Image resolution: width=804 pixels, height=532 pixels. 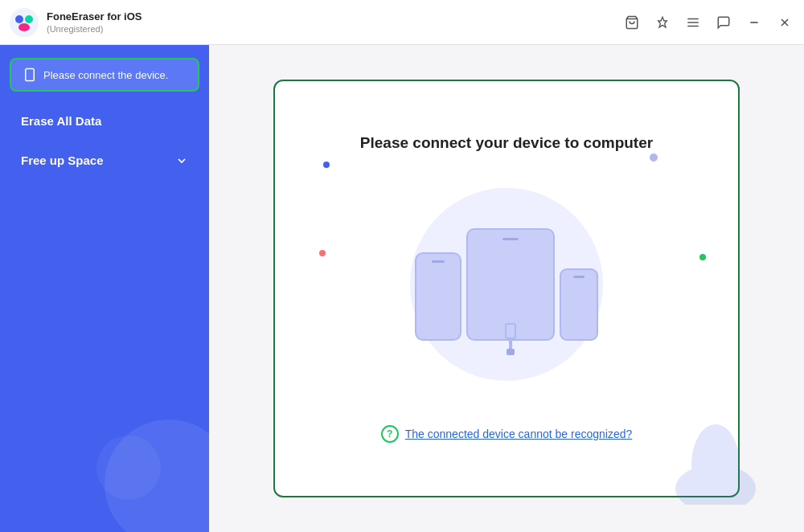 I want to click on dot-red-left, so click(x=322, y=253).